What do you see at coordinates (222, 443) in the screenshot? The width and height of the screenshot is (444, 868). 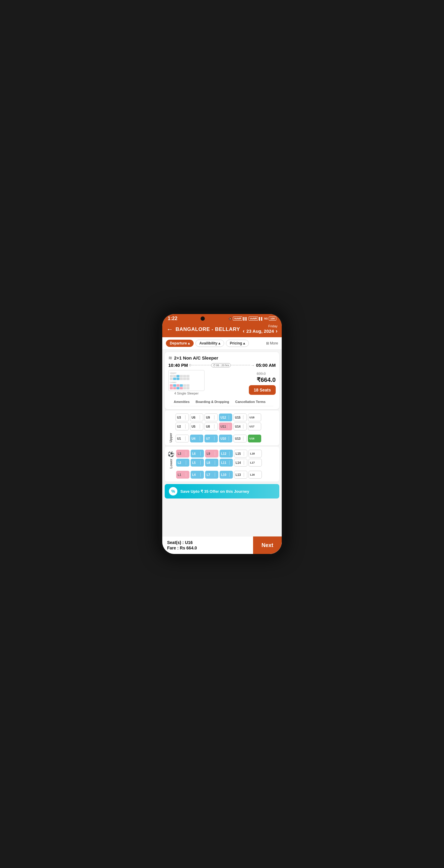 I see `main-content: ≋ 2+1 Non A/C Sleeper 10:40 PM ⏱ 06 : 20…` at bounding box center [222, 443].